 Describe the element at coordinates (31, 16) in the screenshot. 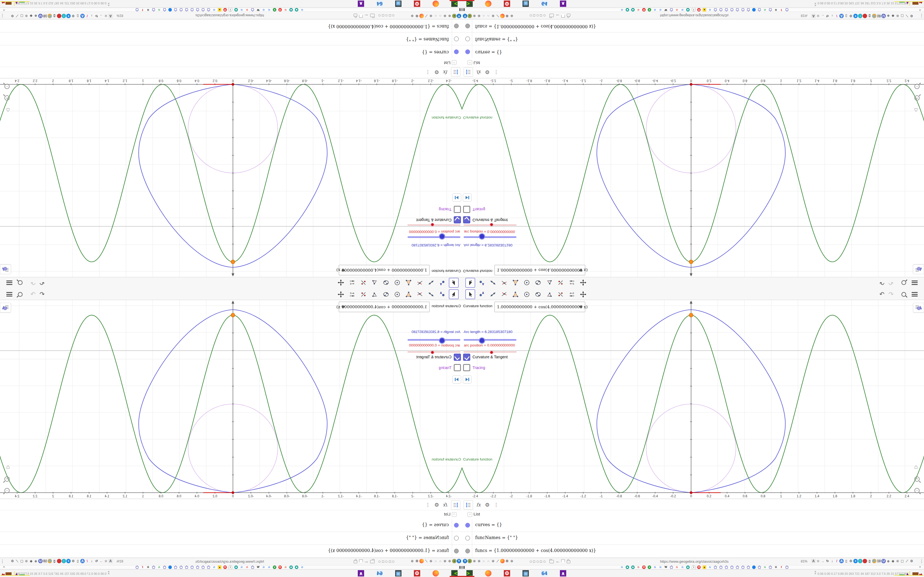

I see `badge-icon: ◆` at that location.